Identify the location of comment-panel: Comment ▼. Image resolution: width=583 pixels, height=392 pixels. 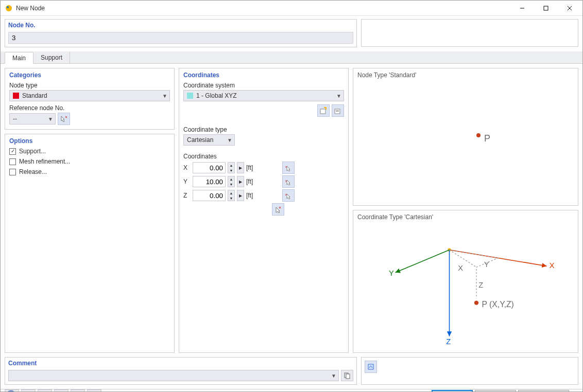
(181, 371).